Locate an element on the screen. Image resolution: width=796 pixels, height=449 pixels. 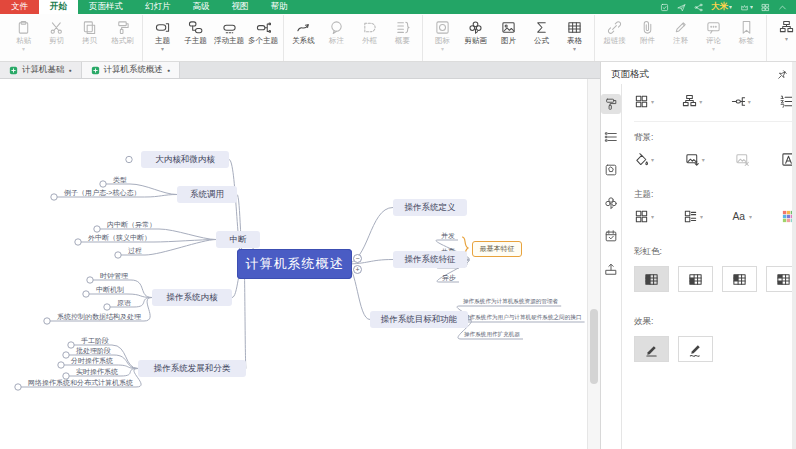
panel-font-aa-button: Aa▾ is located at coordinates (742, 216).